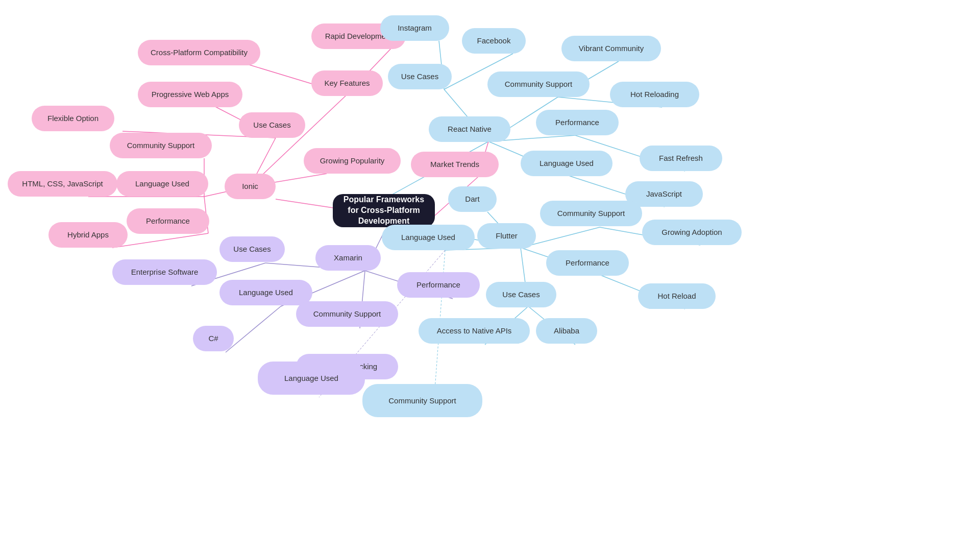  What do you see at coordinates (62, 184) in the screenshot?
I see `html-css-js-node: HTML, CSS, JavaScript` at bounding box center [62, 184].